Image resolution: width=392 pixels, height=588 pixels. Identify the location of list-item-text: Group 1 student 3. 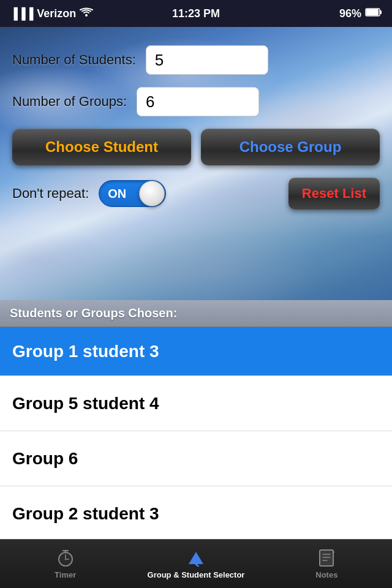
(86, 352).